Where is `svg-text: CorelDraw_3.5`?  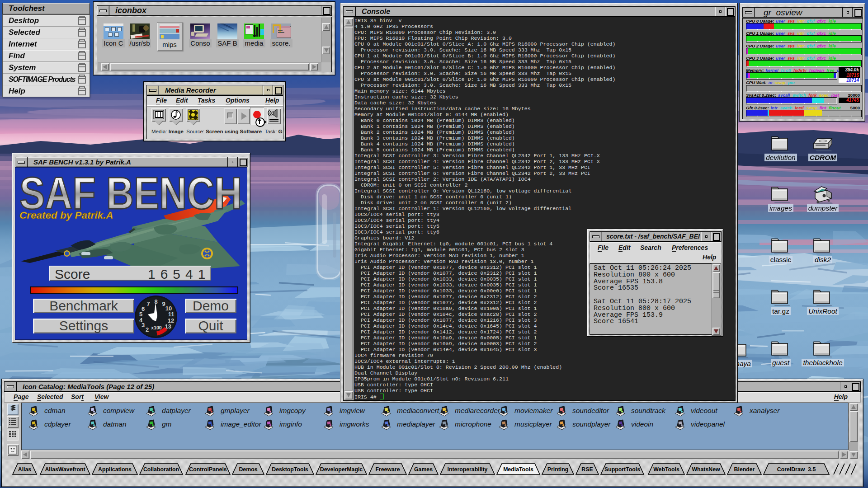
svg-text: CorelDraw_3.5 is located at coordinates (797, 469).